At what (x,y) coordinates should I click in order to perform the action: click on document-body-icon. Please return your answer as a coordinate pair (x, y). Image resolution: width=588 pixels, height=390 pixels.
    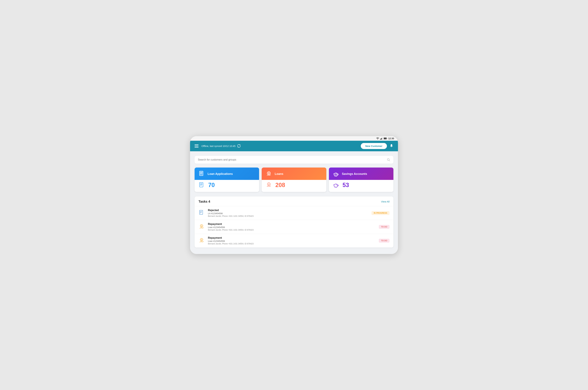
    Looking at the image, I should click on (202, 185).